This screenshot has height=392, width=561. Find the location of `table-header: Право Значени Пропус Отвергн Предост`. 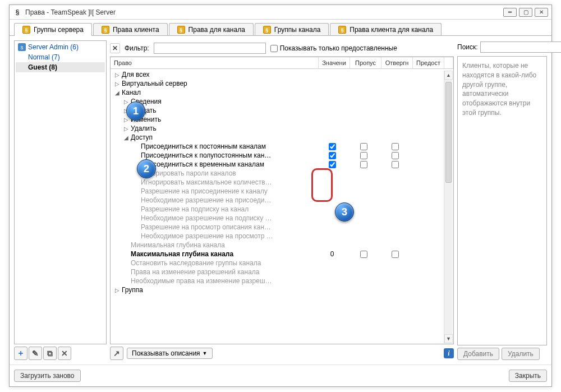

table-header: Право Значени Пропус Отвергн Предост is located at coordinates (282, 63).